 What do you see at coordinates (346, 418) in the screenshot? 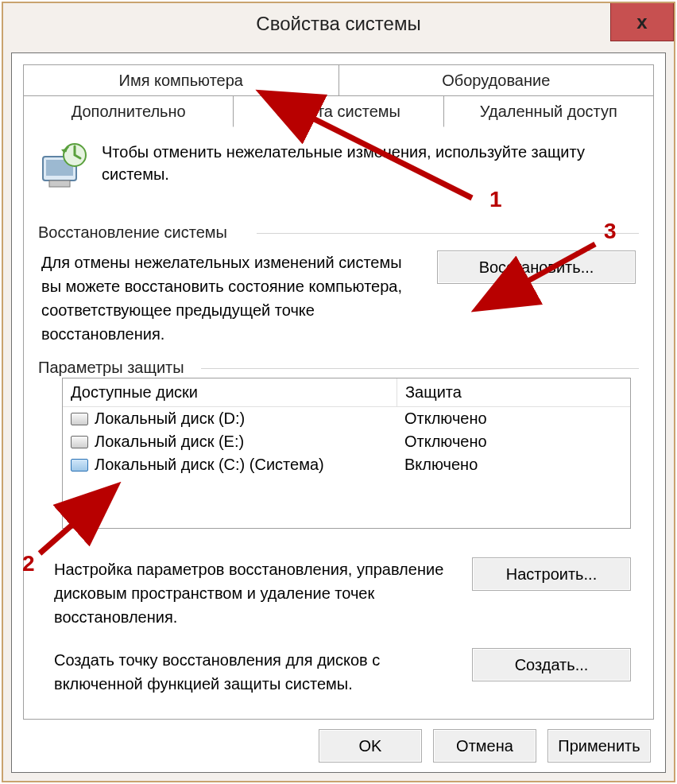
I see `disk-row: Локальный диск (D:)Отключено` at bounding box center [346, 418].